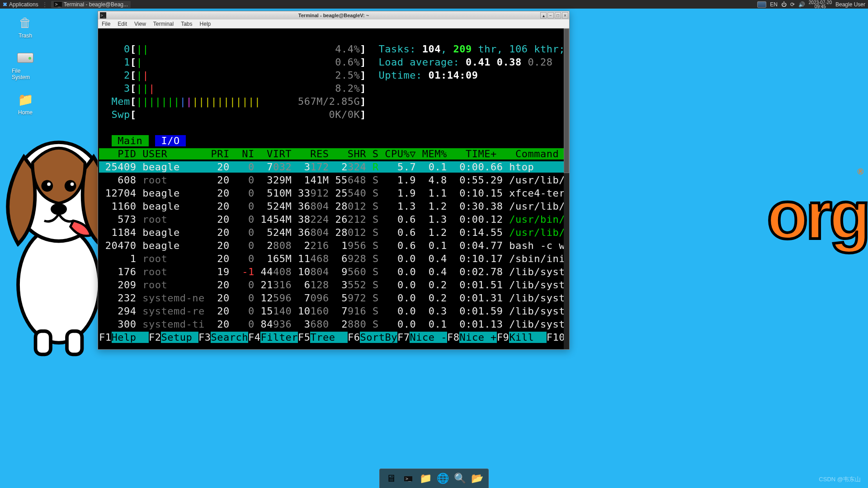 Image resolution: width=868 pixels, height=488 pixels. What do you see at coordinates (25, 36) in the screenshot?
I see `desktop-icon-label: Trash` at bounding box center [25, 36].